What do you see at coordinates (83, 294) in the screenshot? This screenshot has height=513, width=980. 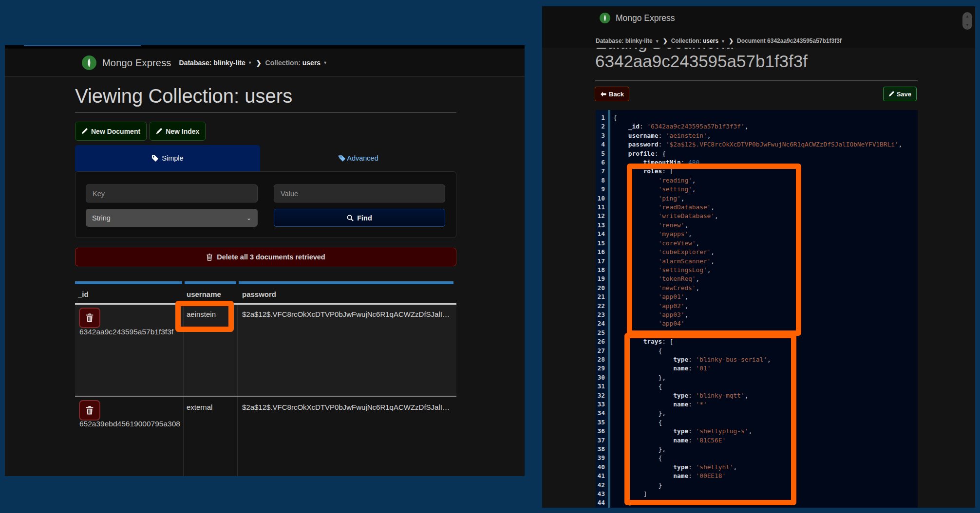 I see `col-header-id: _id` at bounding box center [83, 294].